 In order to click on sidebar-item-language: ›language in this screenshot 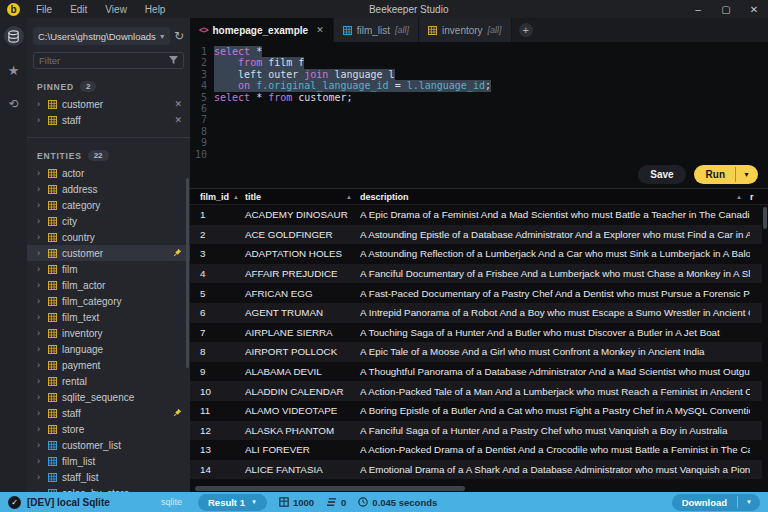, I will do `click(108, 349)`.